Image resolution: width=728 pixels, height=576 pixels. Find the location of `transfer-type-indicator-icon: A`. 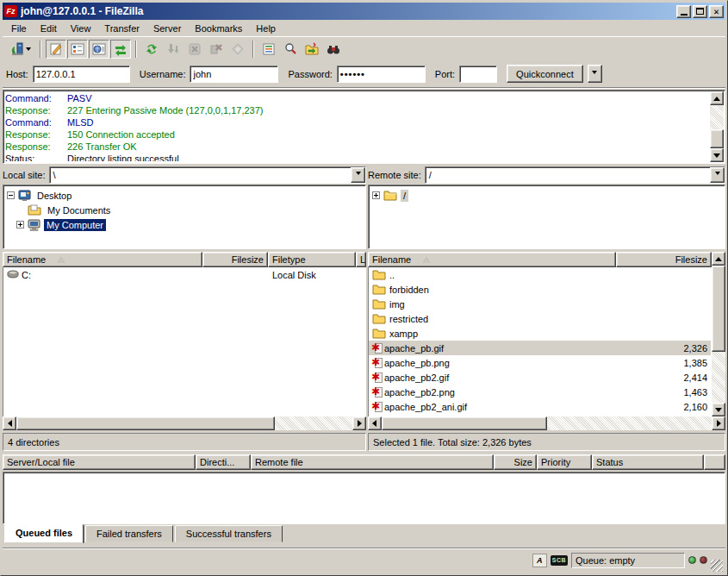

transfer-type-indicator-icon: A is located at coordinates (539, 560).